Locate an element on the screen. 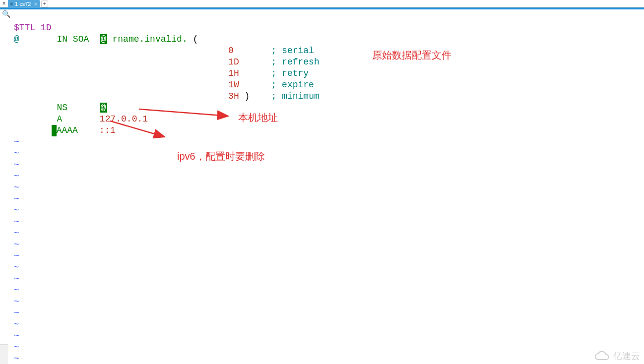 This screenshot has width=644, height=364. window-close-button: × is located at coordinates (4, 4).